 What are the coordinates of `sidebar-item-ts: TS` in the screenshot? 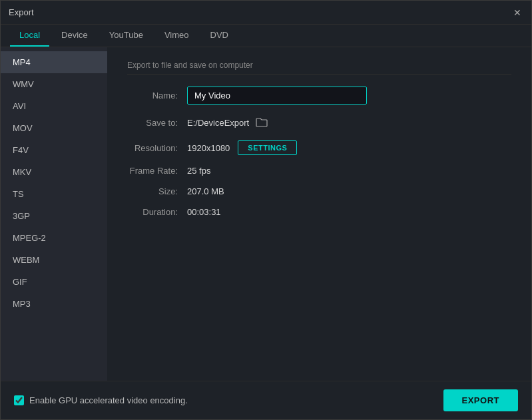 It's located at (54, 194).